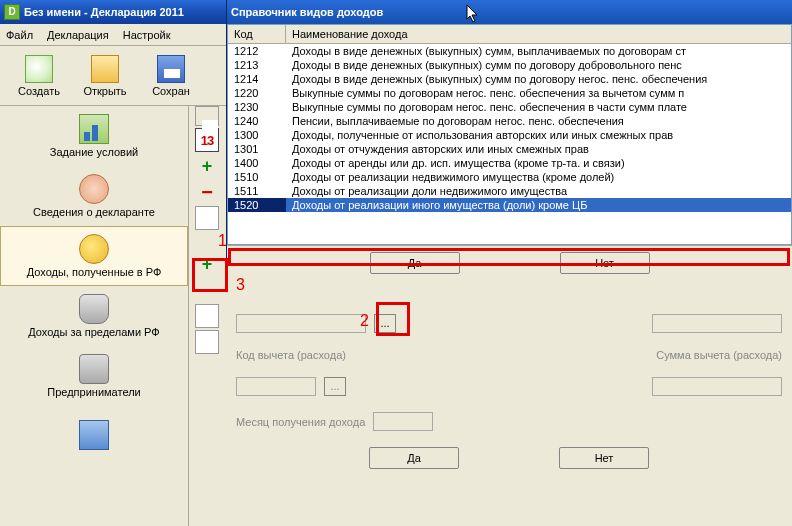 This screenshot has height=526, width=792. I want to click on col-code-header: Код, so click(257, 34).